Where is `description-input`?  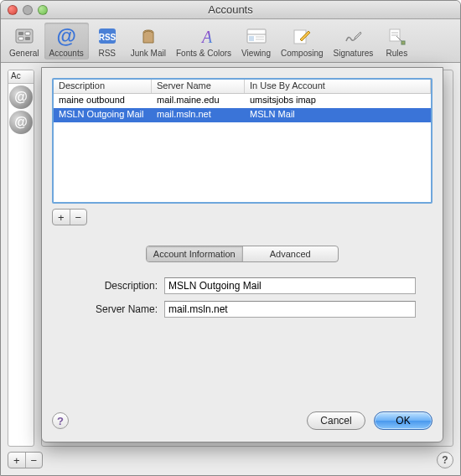 description-input is located at coordinates (290, 286).